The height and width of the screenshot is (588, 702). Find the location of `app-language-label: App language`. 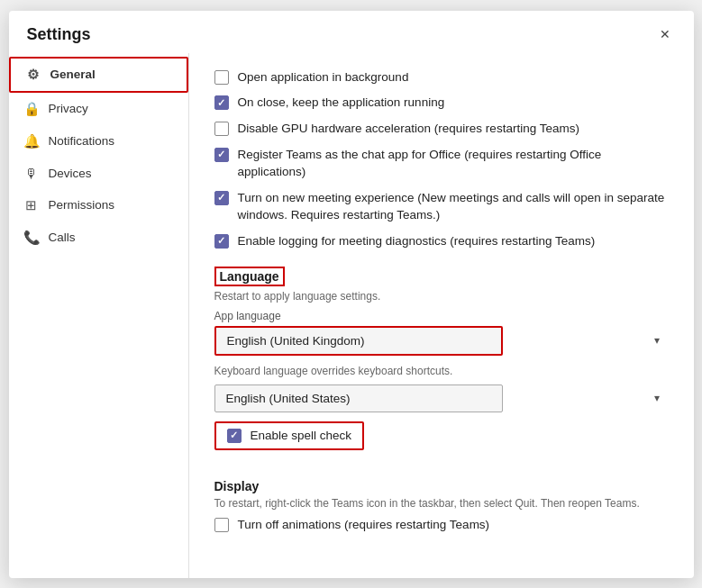

app-language-label: App language is located at coordinates (442, 316).